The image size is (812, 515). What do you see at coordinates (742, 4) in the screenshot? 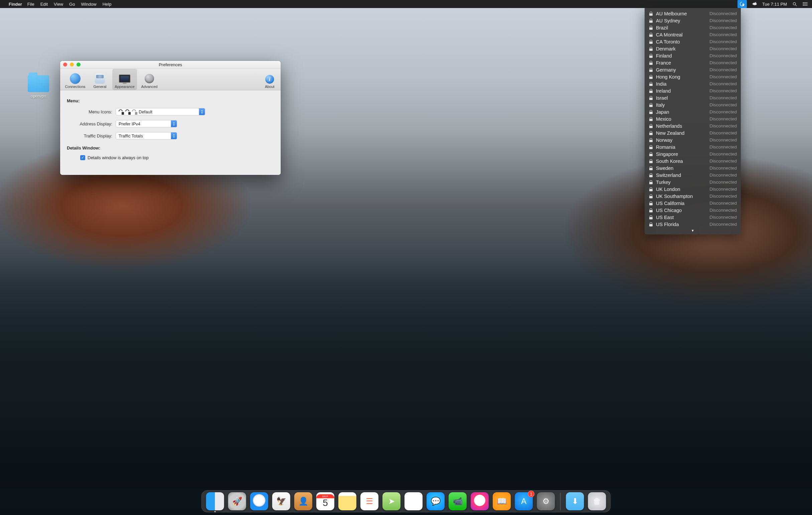
I see `vpn-menubar-icon` at bounding box center [742, 4].